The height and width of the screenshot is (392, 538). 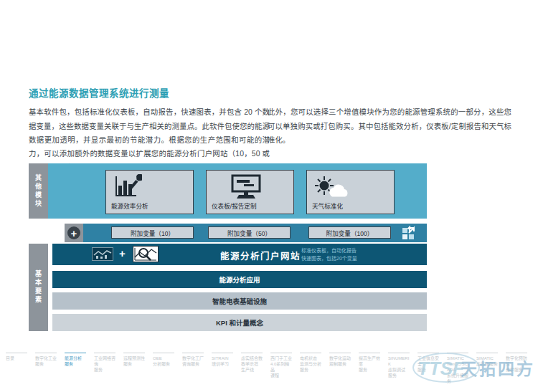 I want to click on footer-nav-item-line: 生产线, so click(x=252, y=370).